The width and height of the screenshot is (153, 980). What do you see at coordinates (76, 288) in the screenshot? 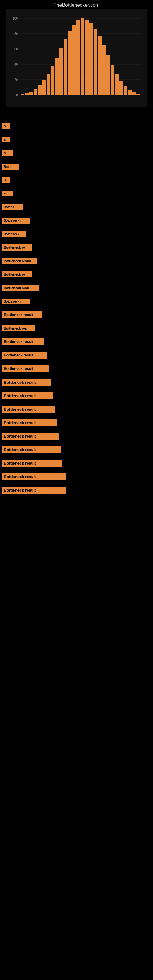
I see `bottleneck-item: Bottleneck resu` at bounding box center [76, 288].